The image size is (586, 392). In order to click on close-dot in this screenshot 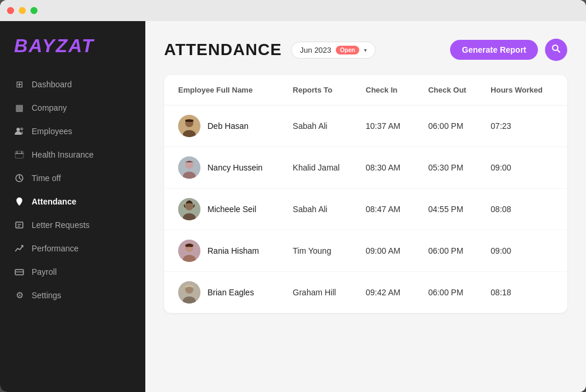, I will do `click(11, 11)`.